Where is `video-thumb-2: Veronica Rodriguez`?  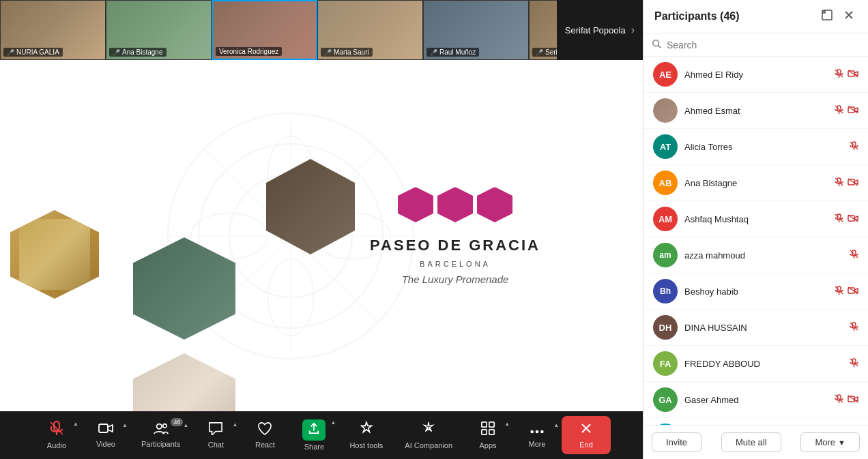
video-thumb-2: Veronica Rodriguez is located at coordinates (265, 30).